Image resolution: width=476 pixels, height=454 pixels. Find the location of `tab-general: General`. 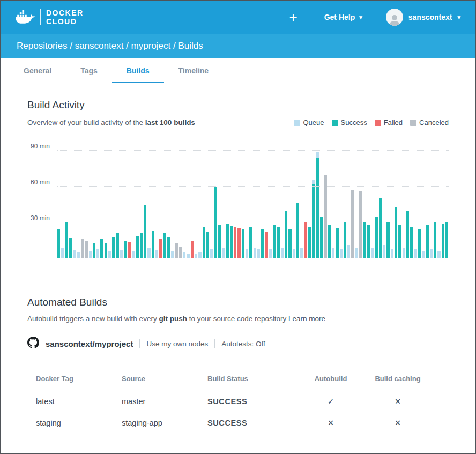

tab-general: General is located at coordinates (38, 71).